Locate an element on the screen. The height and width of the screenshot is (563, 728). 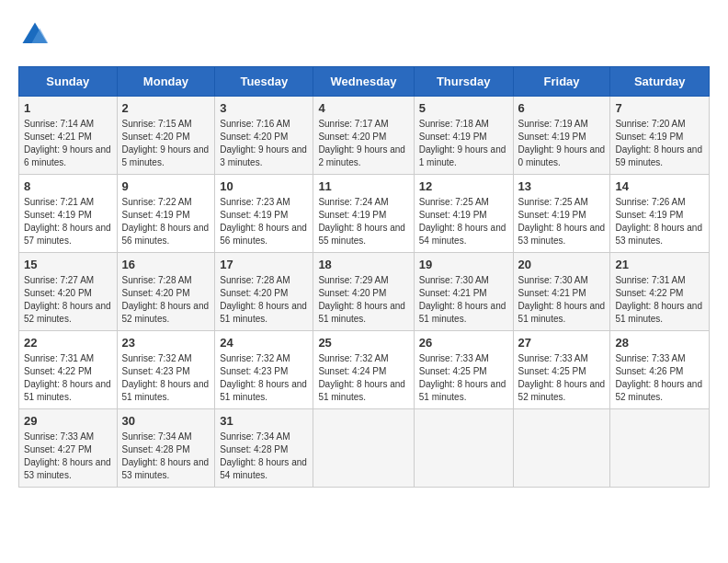
day-info: Sunrise: 7:14 AM Sunset: 4:21 PM Dayligh… is located at coordinates (68, 144).